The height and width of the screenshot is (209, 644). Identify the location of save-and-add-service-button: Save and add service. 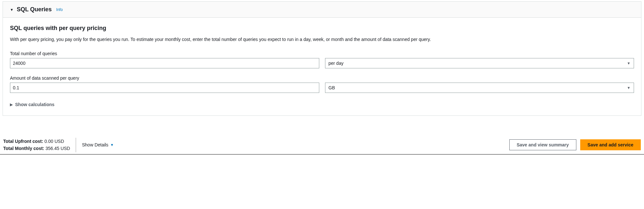
(610, 145).